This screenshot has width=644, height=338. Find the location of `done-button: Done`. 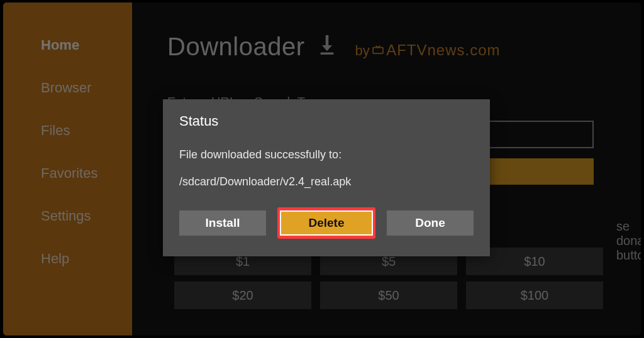

done-button: Done is located at coordinates (430, 223).